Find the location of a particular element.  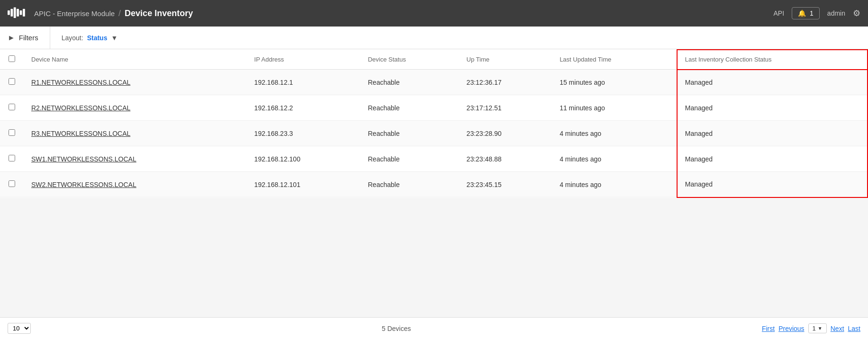

device-name-cell: R2.NETWORKLESSONS.LOCAL is located at coordinates (136, 108).